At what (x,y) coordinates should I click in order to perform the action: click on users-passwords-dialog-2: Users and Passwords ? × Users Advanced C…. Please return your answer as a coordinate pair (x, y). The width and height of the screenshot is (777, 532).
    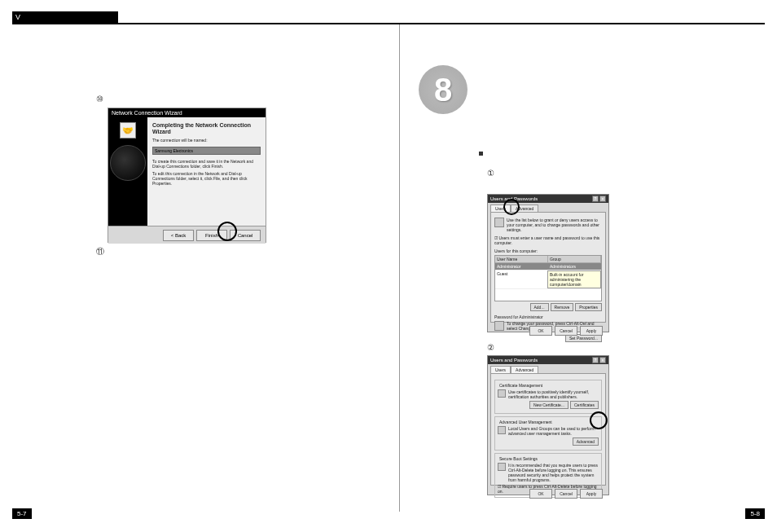
    Looking at the image, I should click on (548, 425).